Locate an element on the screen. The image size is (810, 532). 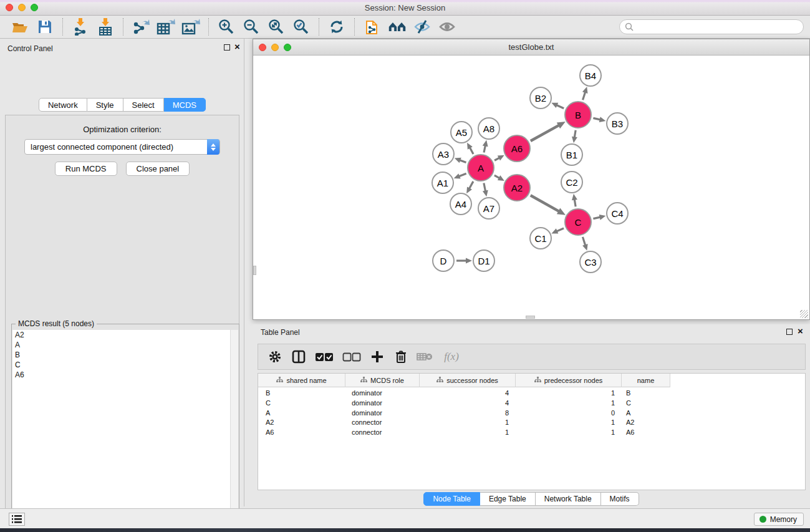
result-list-item: B is located at coordinates (122, 355).